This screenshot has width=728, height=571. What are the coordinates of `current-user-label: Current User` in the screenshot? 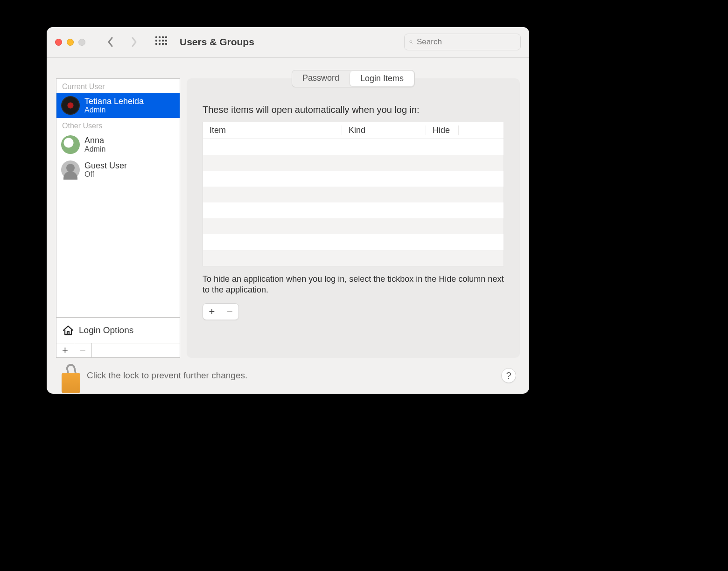 It's located at (118, 86).